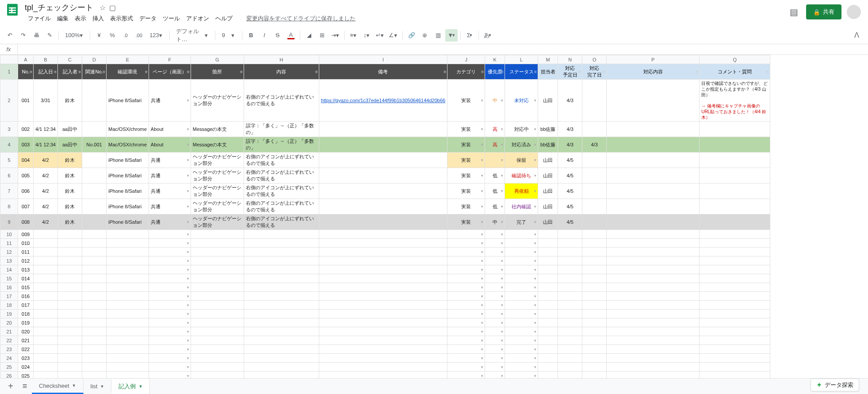  What do you see at coordinates (26, 243) in the screenshot?
I see `cell-no: 010` at bounding box center [26, 243].